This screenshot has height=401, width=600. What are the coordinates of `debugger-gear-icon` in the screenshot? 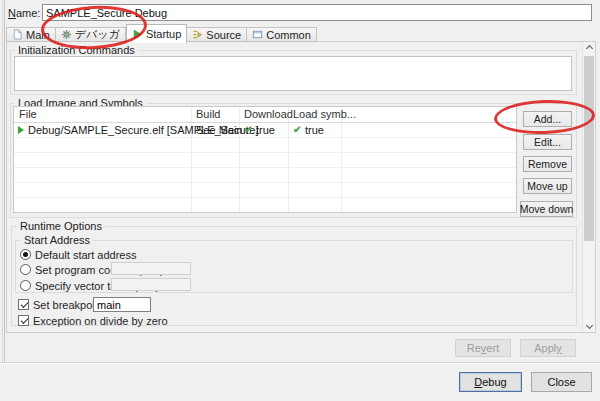 It's located at (66, 34).